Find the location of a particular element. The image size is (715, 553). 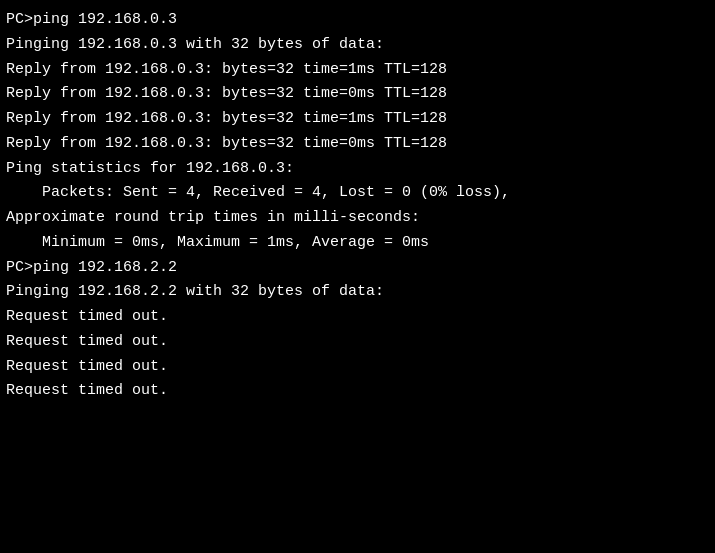

terminal-line: PC>ping 192.168.2.2 is located at coordinates (358, 268).